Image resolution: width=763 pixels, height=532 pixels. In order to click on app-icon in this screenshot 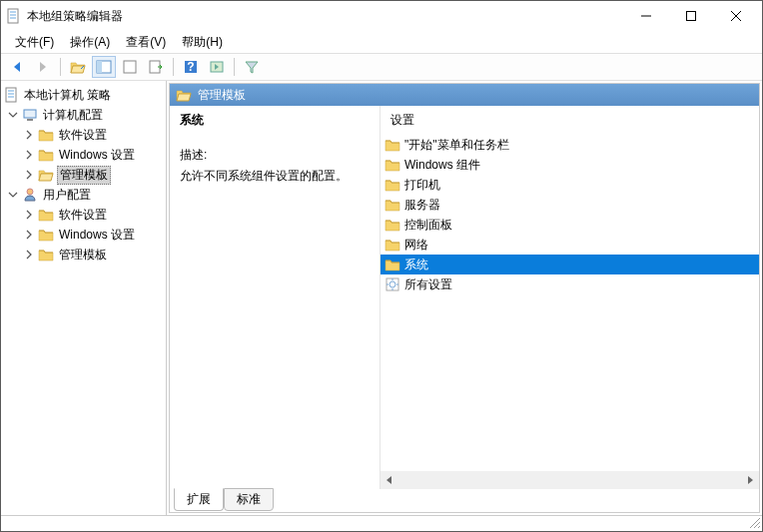, I will do `click(13, 16)`.